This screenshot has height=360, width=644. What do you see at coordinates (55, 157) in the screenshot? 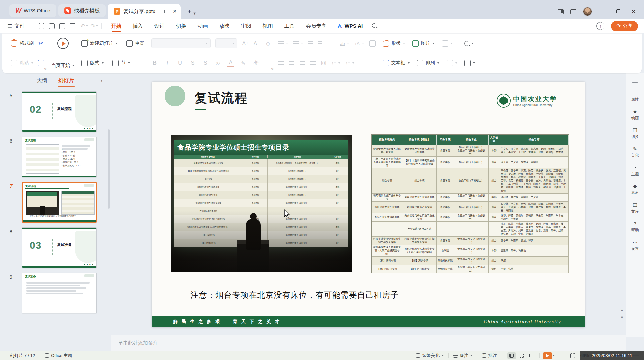
I see `slide-thumbnail-6: 6 复试流程 笔试：100分实验：200分面试：150分英语口语：90分初试复试…` at bounding box center [55, 157].